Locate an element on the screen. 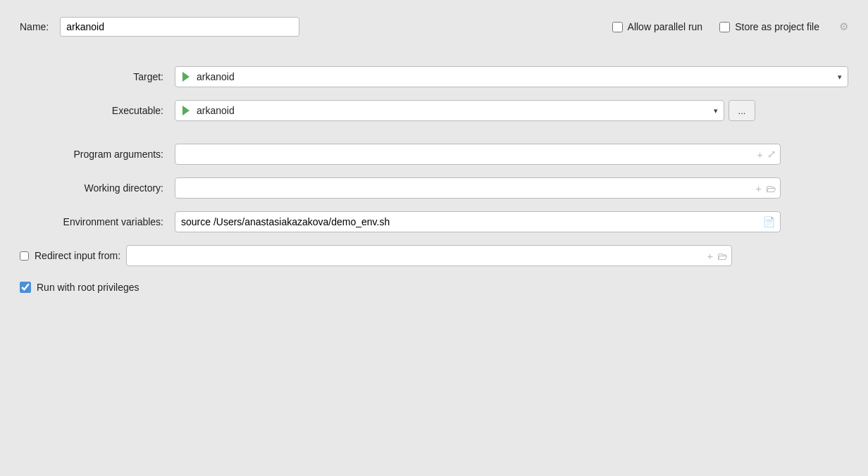 Image resolution: width=868 pixels, height=476 pixels. target-row: Target: arkanoid ▾ is located at coordinates (434, 77).